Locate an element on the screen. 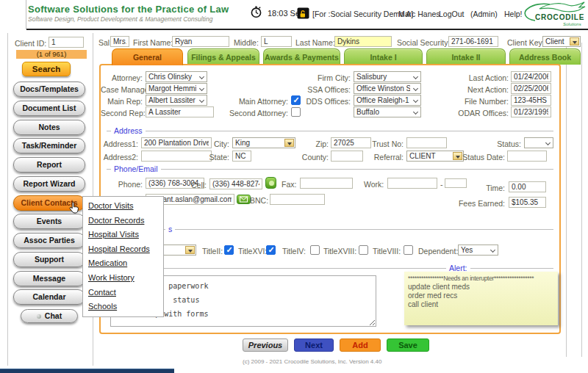 The width and height of the screenshot is (588, 373). time-input is located at coordinates (528, 186).